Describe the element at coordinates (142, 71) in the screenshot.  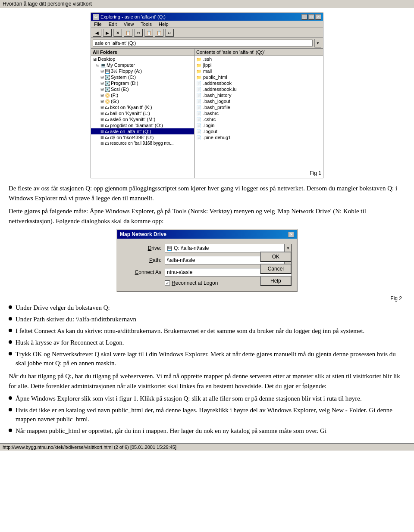
I see `tree-item: ⊞💾3½ Floppy (A:)` at that location.